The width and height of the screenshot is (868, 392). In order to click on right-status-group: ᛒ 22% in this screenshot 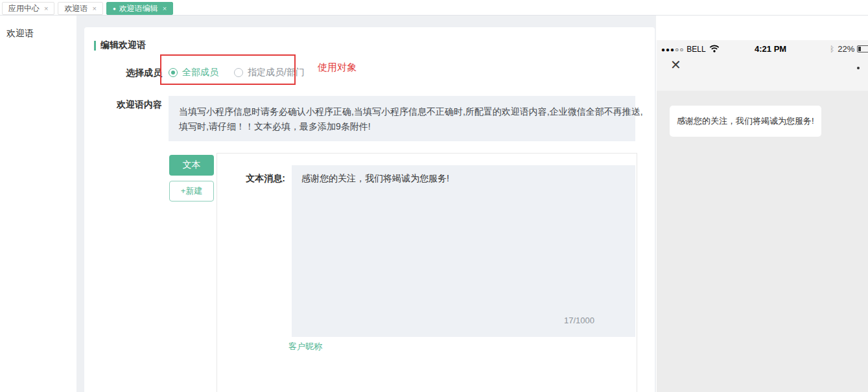, I will do `click(849, 49)`.